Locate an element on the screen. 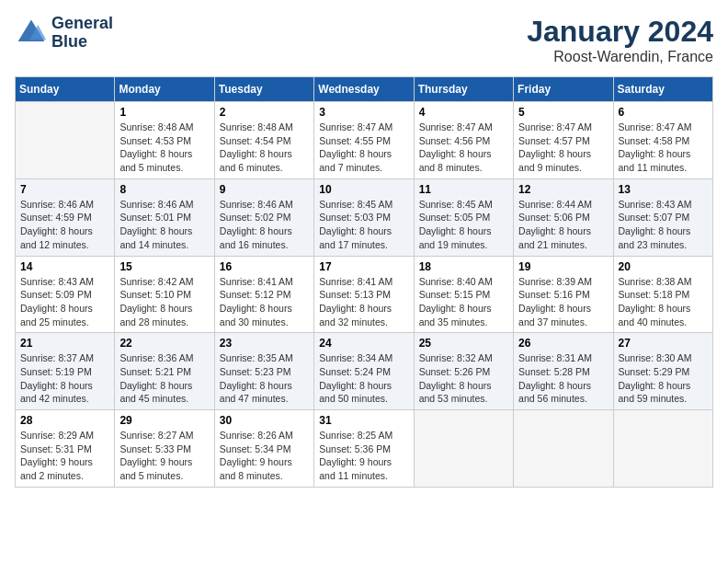 The image size is (728, 563). calendar-cell: 31Sunrise: 8:25 AM Sunset: 5:36 PM Dayli… is located at coordinates (364, 449).